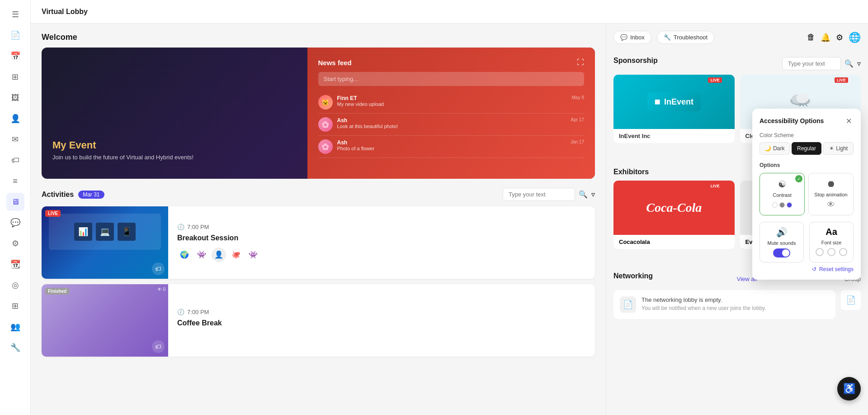 The image size is (868, 415). I want to click on reset-settings-link: ↺ Reset settings, so click(807, 269).